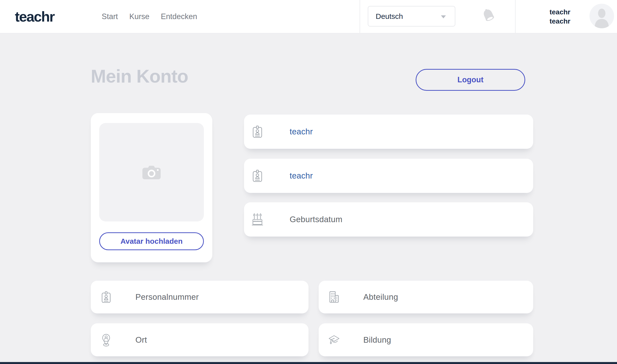 The image size is (617, 364). I want to click on person-silhouette-icon, so click(602, 16).